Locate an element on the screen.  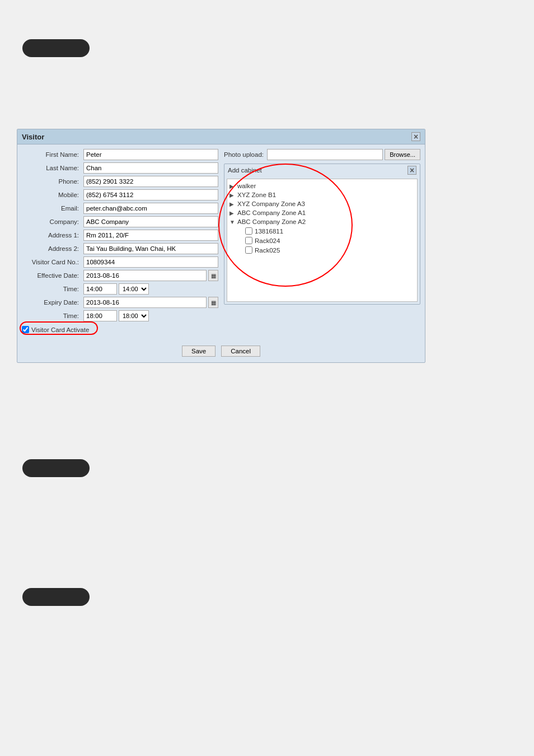
time2-row: Time: 18:00 is located at coordinates (120, 316).